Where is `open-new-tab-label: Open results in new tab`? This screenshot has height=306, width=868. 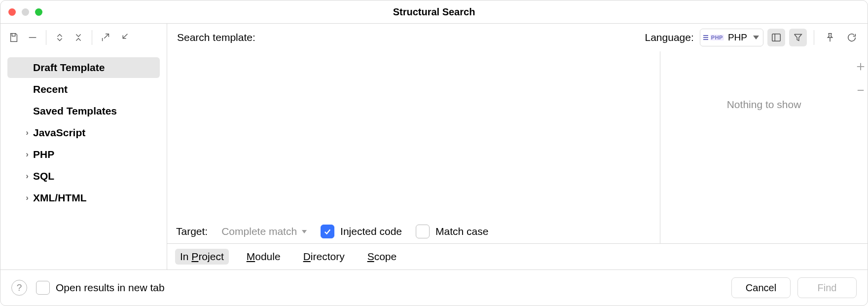 open-new-tab-label: Open results in new tab is located at coordinates (110, 288).